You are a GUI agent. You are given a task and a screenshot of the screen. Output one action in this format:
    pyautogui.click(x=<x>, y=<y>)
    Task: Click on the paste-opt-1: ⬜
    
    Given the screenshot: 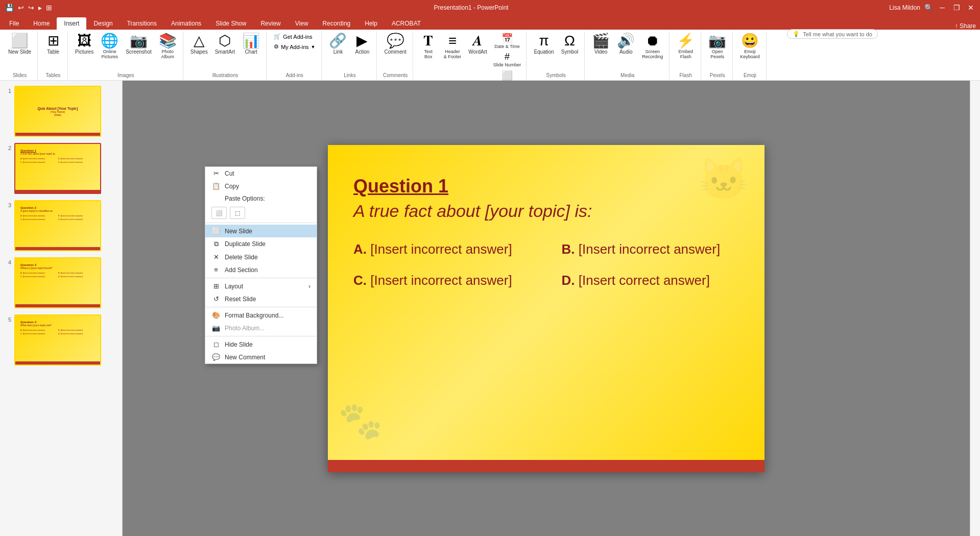 What is the action you would take?
    pyautogui.click(x=219, y=213)
    